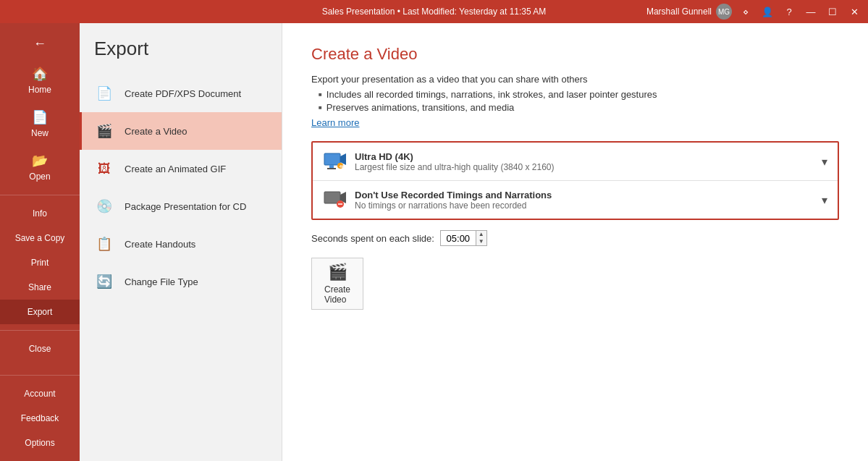  I want to click on help-button: ?, so click(789, 12).